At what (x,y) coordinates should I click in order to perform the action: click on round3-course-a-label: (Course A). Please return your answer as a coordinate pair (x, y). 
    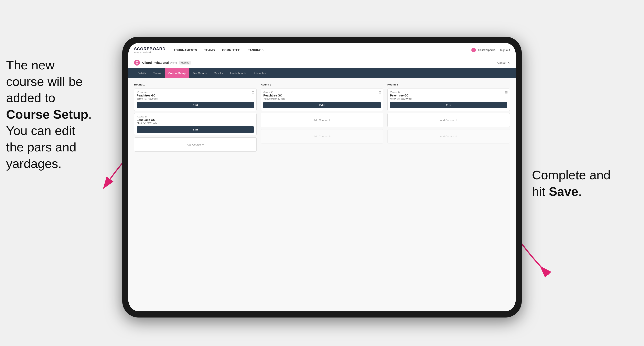
    Looking at the image, I should click on (448, 92).